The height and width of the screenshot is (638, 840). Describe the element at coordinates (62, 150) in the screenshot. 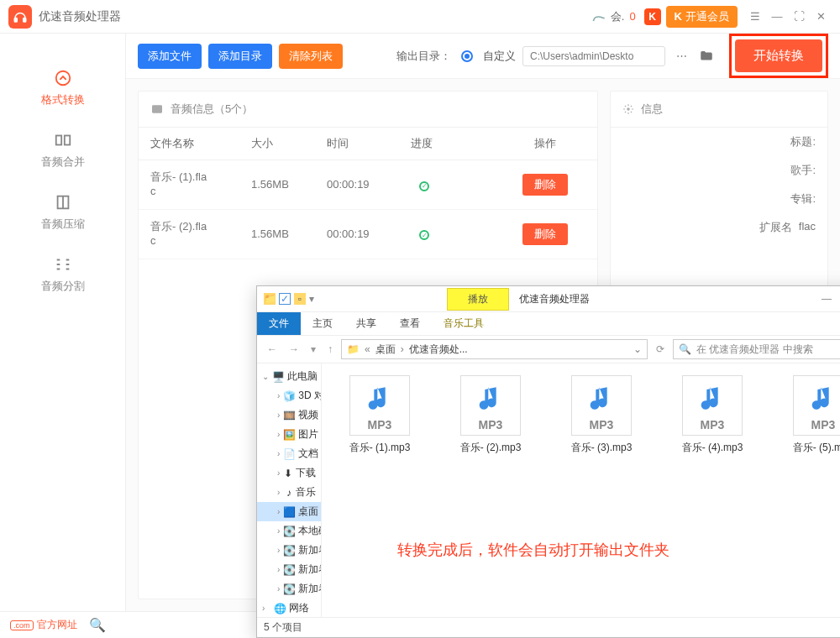

I see `sidebar-item-merge: 音频合并` at that location.